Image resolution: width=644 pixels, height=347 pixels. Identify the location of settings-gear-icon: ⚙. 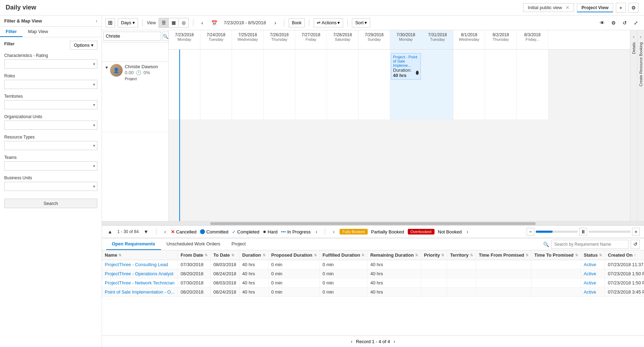
(613, 23).